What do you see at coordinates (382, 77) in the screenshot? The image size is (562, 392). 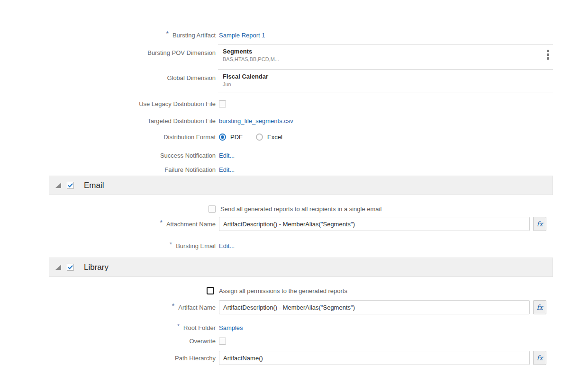 I see `global-dimension-name: Fiscal Calendar` at bounding box center [382, 77].